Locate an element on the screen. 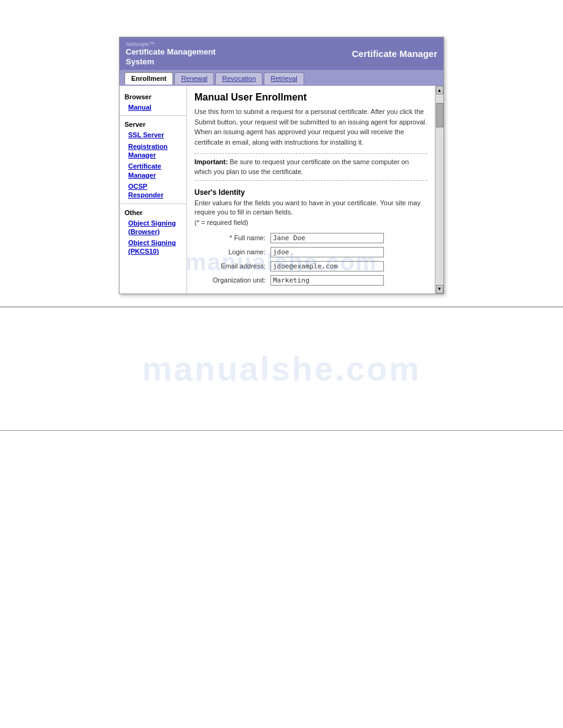 The image size is (563, 728). header-title-block: Netscape™ Certificate Management System is located at coordinates (170, 54).